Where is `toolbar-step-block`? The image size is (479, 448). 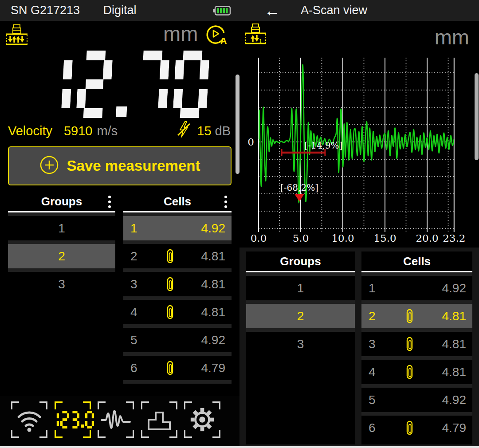 toolbar-step-block is located at coordinates (159, 420).